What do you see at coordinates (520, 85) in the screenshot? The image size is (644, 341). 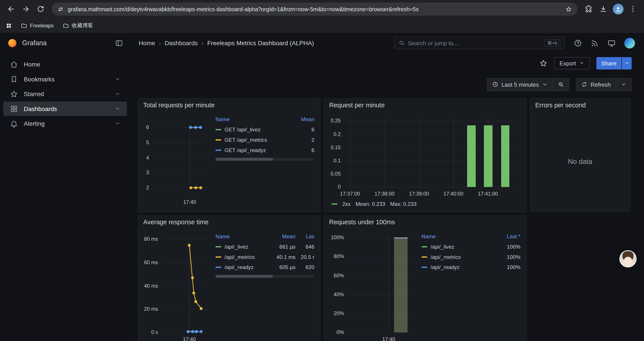 I see `time-range-button: Last 5 minutes` at bounding box center [520, 85].